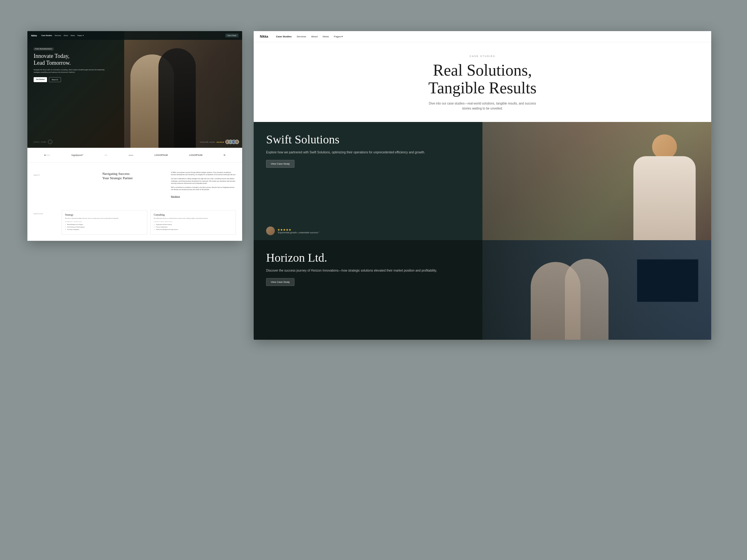 This screenshot has width=747, height=560. What do you see at coordinates (37, 175) in the screenshot?
I see `about-label: ABOUT` at bounding box center [37, 175].